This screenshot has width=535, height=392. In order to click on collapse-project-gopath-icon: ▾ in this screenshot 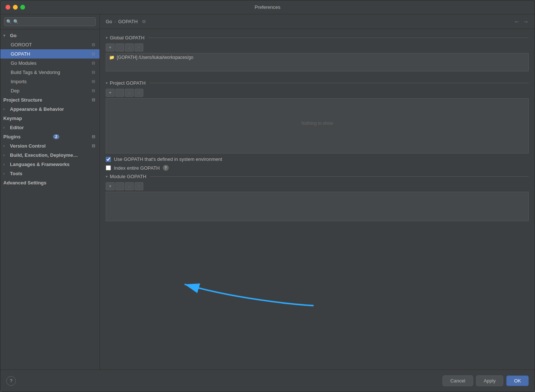, I will do `click(107, 83)`.